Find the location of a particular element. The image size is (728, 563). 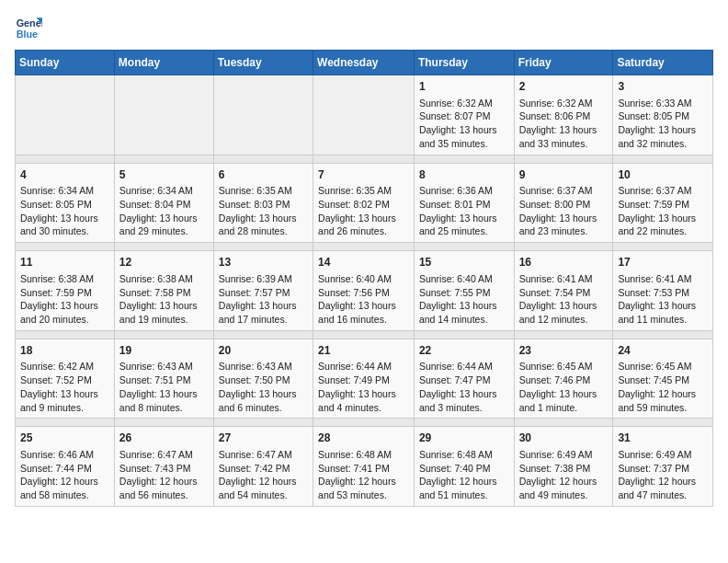

day-cell: 17Sunrise: 6:41 AM Sunset: 7:53 PM Dayli… is located at coordinates (664, 291).